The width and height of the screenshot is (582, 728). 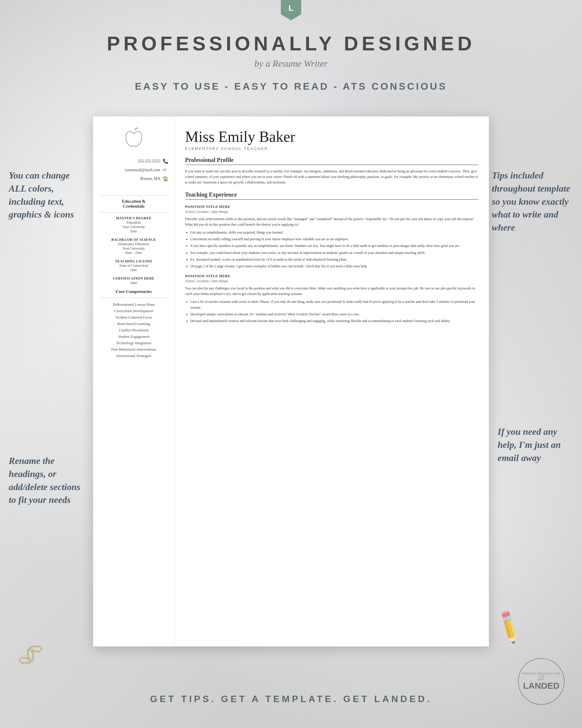 What do you see at coordinates (134, 261) in the screenshot?
I see `edu-degree: TEACHING LICENSE` at bounding box center [134, 261].